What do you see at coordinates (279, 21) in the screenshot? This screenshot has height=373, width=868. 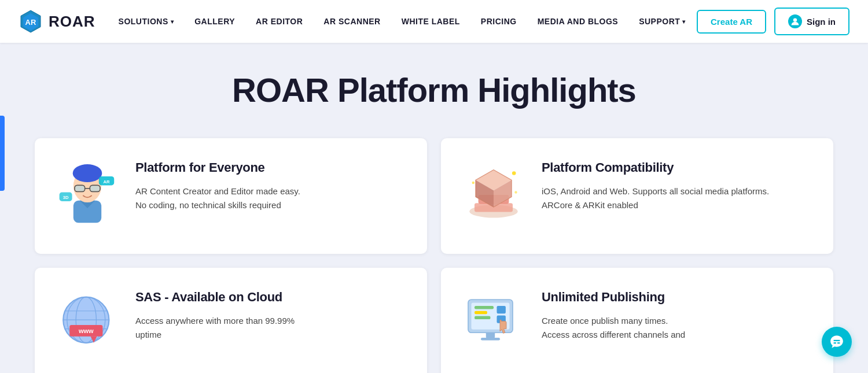 I see `nav-ar-editor: AR EDITOR` at bounding box center [279, 21].